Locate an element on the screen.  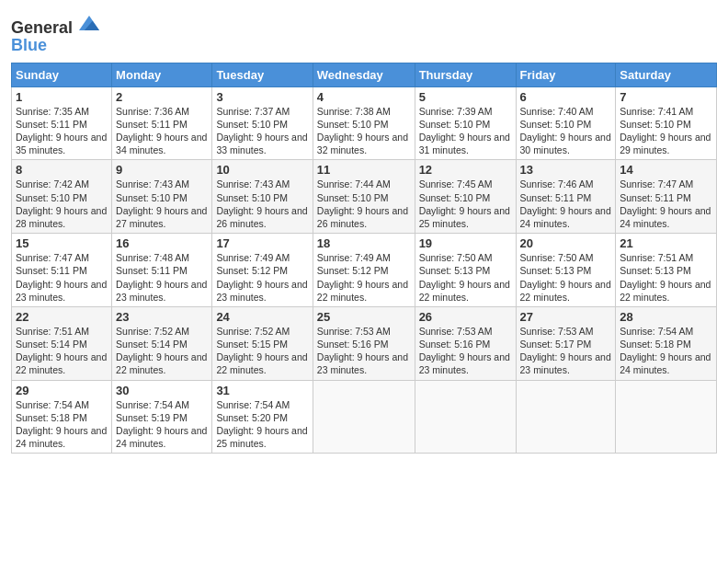
day-info: Sunrise: 7:52 AMSunset: 5:14 PMDaylight:… is located at coordinates (162, 351).